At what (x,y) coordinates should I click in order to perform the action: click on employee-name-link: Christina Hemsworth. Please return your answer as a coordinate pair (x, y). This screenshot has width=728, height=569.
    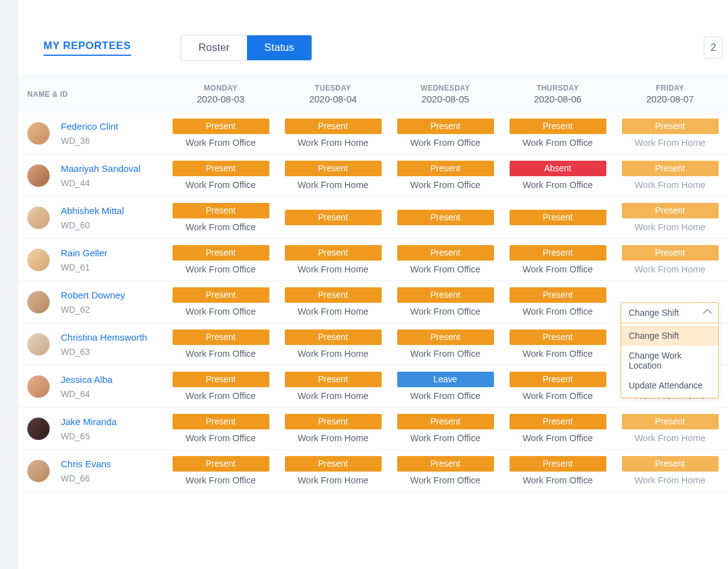
    Looking at the image, I should click on (104, 338).